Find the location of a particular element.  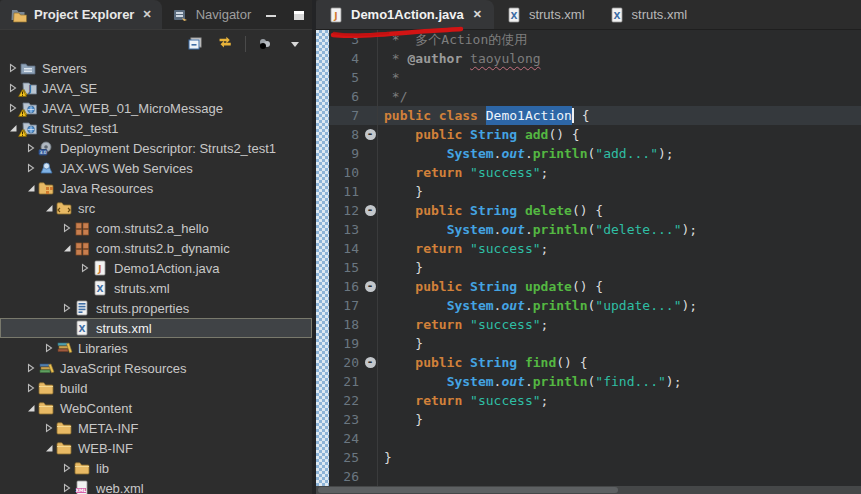

code-line-7: 7public class Demo1Action { is located at coordinates (595, 116).